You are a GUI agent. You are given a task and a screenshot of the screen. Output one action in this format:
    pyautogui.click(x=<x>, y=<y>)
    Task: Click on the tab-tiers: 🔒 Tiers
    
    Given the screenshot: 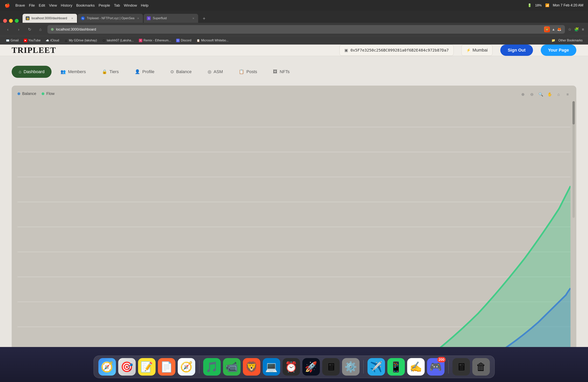 What is the action you would take?
    pyautogui.click(x=110, y=72)
    